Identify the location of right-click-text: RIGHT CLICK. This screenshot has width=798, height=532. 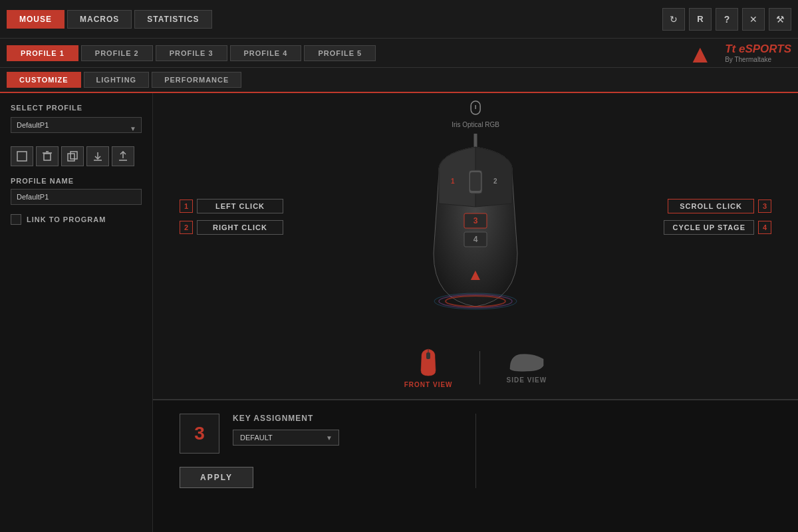
(240, 227).